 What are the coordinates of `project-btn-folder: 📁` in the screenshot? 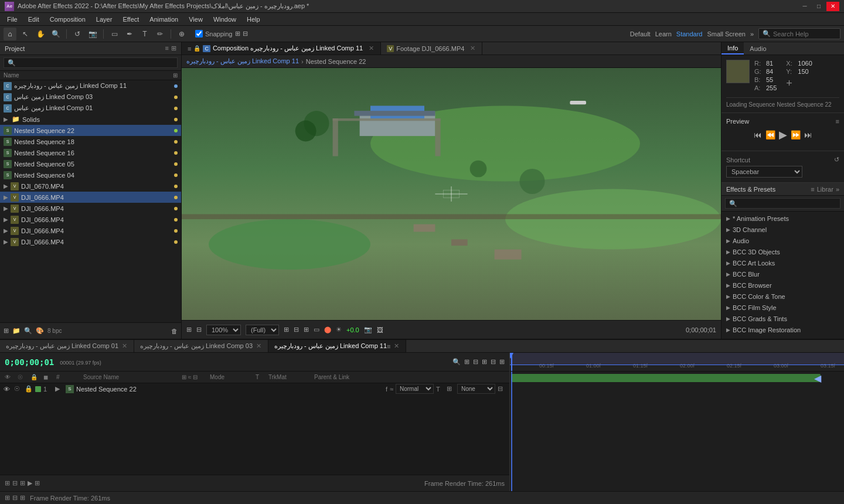 It's located at (16, 331).